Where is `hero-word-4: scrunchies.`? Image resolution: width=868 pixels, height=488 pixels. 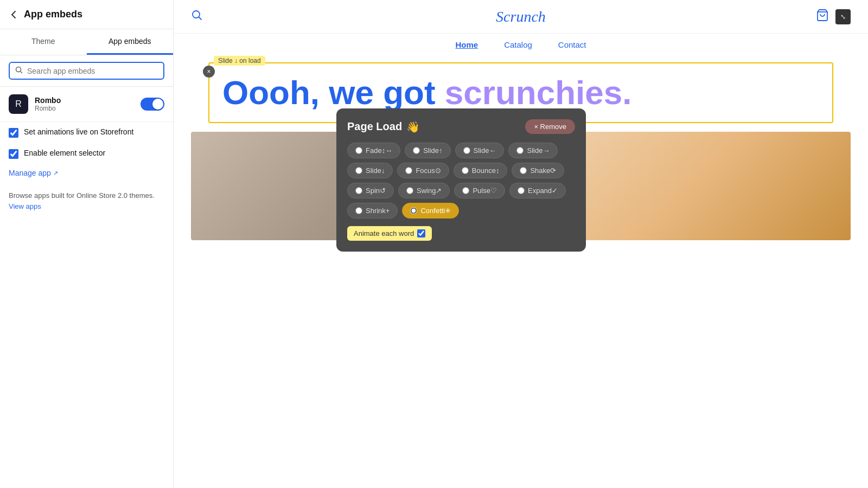
hero-word-4: scrunchies. is located at coordinates (538, 92).